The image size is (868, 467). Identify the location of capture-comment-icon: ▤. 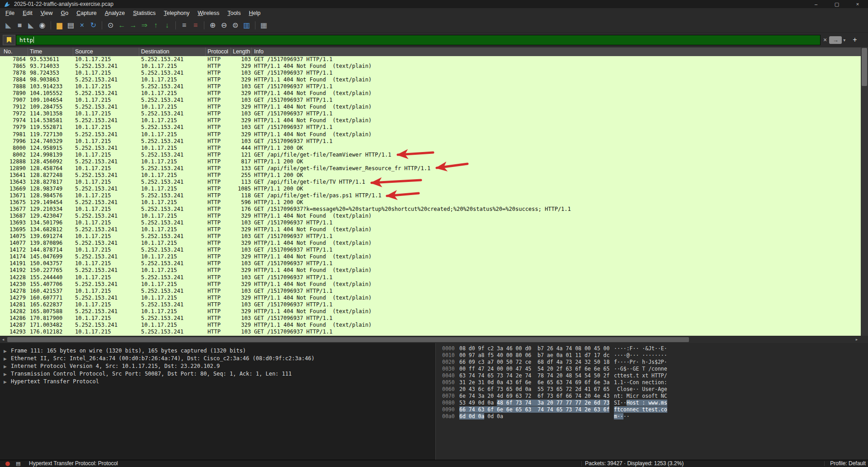
(18, 463).